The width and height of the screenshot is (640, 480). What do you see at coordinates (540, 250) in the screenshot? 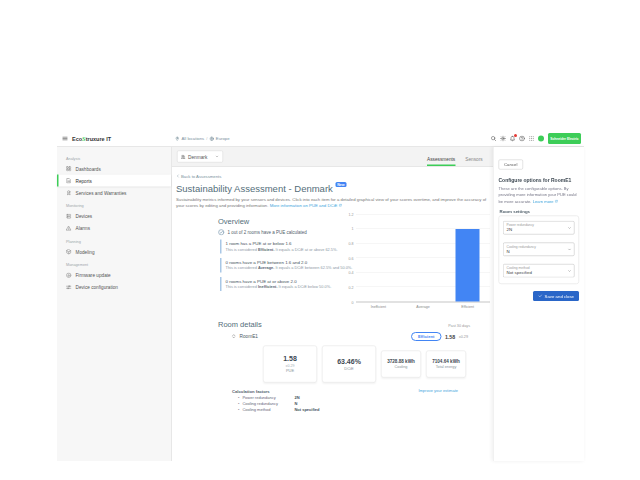
I see `room-settings-group: Power redundancy2NCooling redundancyNCoo…` at bounding box center [540, 250].